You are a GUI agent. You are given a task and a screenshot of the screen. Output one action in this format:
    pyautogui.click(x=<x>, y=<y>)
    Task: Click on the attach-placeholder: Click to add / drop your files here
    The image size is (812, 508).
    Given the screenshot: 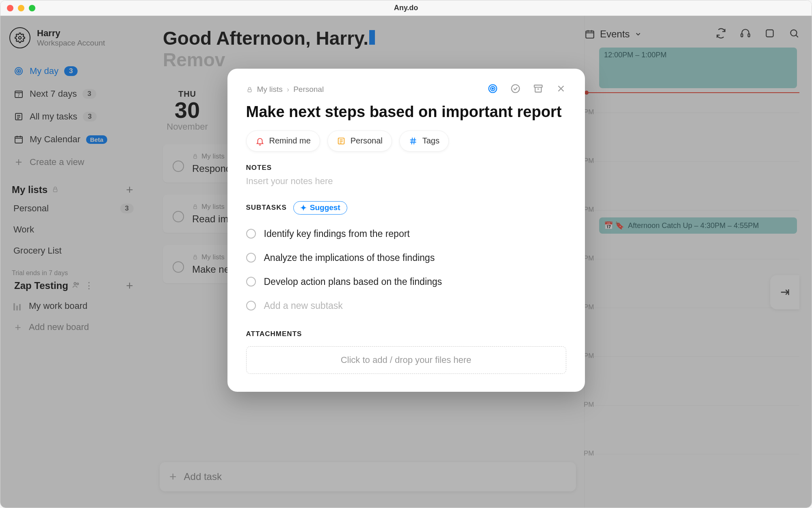 What is the action you would take?
    pyautogui.click(x=406, y=360)
    